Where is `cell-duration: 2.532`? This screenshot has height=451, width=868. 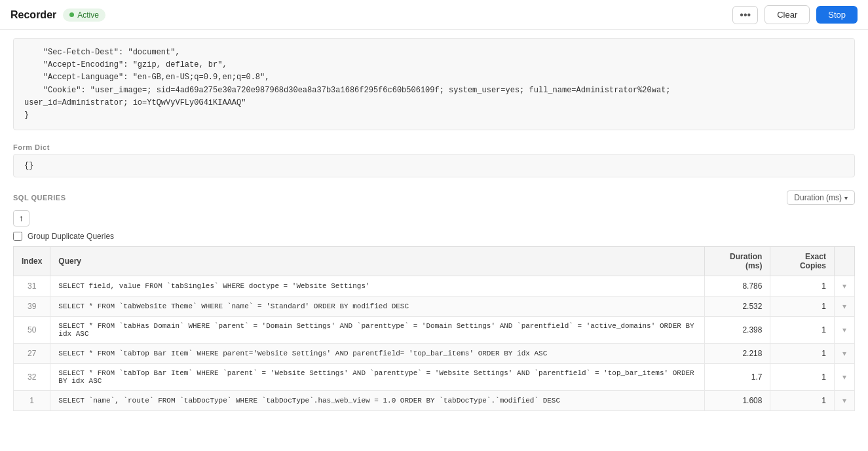
cell-duration: 2.532 is located at coordinates (738, 306).